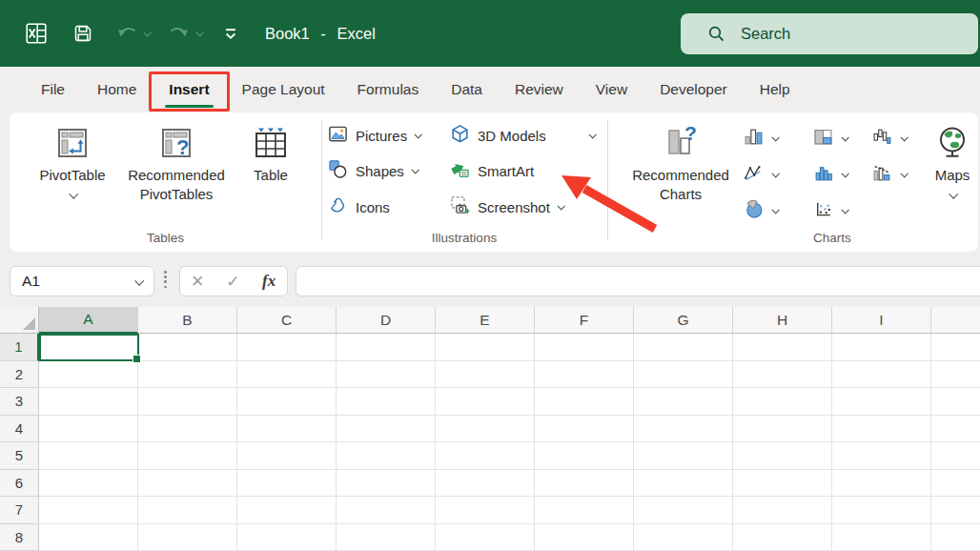 The image size is (980, 551). I want to click on recommended-pivottables-button: ? RecommendedPivotTables, so click(176, 172).